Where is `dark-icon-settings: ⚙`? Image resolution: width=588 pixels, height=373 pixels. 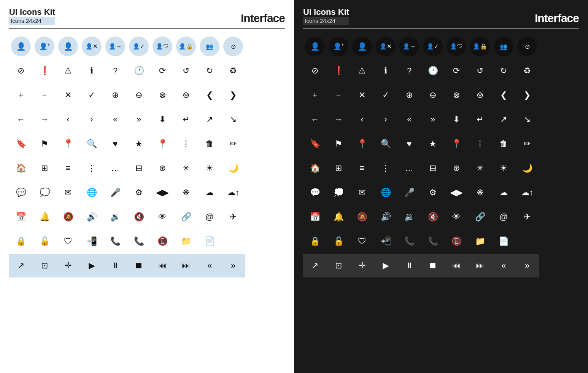
dark-icon-settings: ⚙ is located at coordinates (433, 193).